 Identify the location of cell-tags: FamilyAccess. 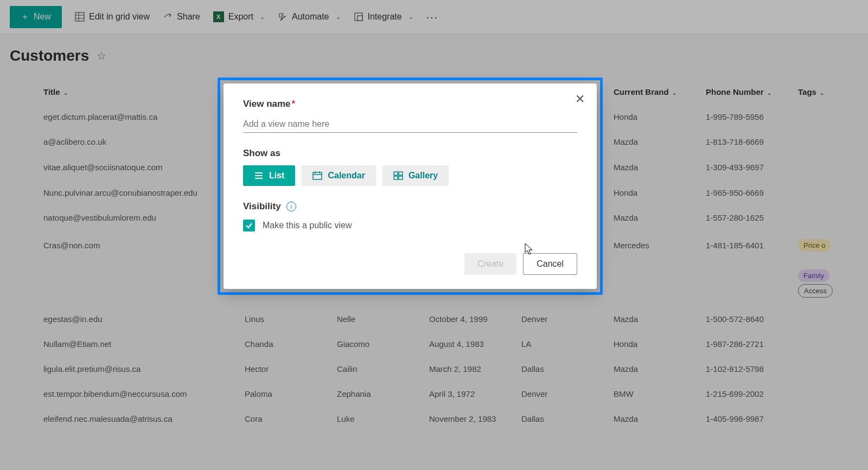
(830, 284).